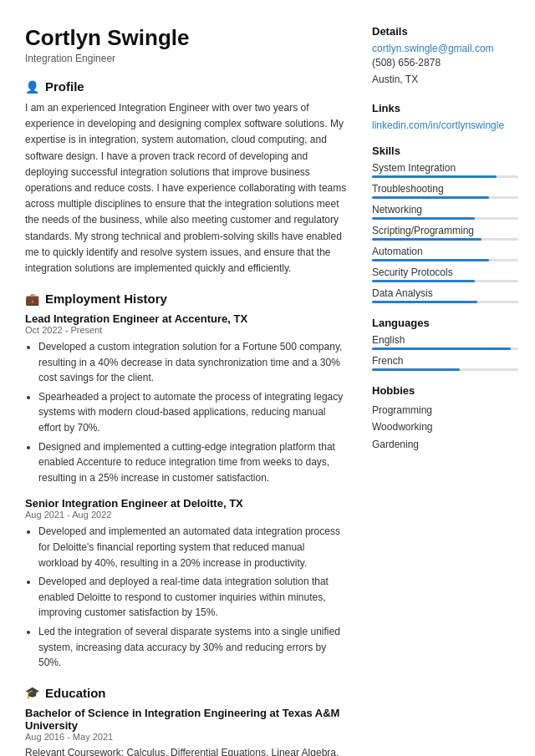 This screenshot has height=756, width=535. What do you see at coordinates (445, 353) in the screenshot?
I see `languages-container: EnglishFrench` at bounding box center [445, 353].